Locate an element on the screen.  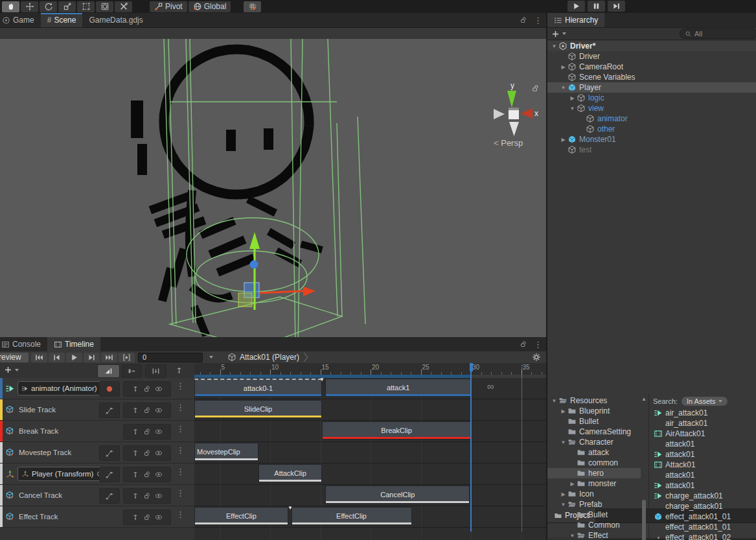
add-track-button is located at coordinates (12, 370).